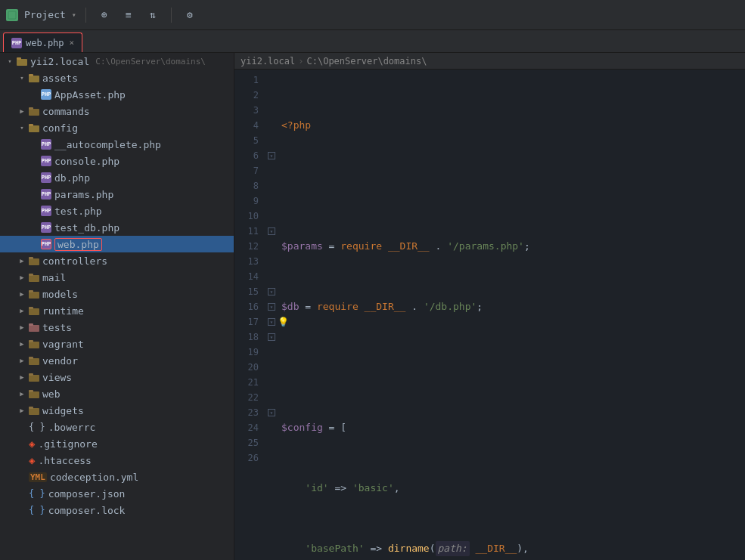 This screenshot has height=560, width=745. I want to click on sidebar-item-test: PHP test.php, so click(116, 211).